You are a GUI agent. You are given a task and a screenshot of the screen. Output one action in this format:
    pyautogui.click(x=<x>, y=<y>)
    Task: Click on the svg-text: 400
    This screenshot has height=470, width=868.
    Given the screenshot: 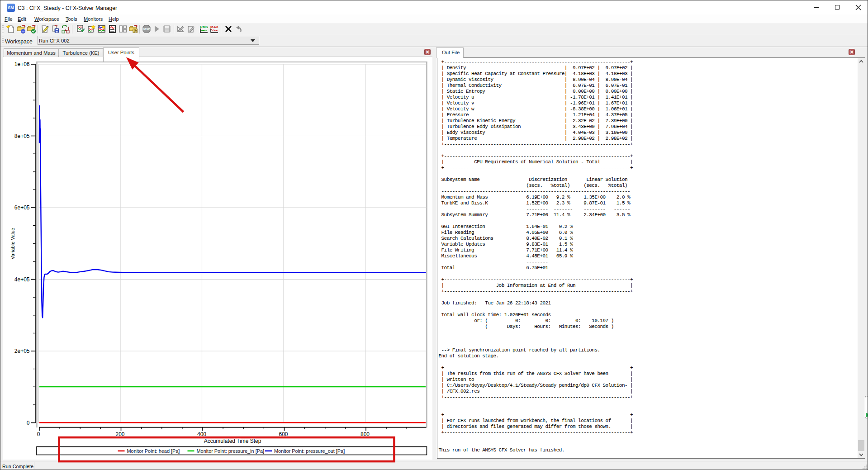 What is the action you would take?
    pyautogui.click(x=202, y=434)
    